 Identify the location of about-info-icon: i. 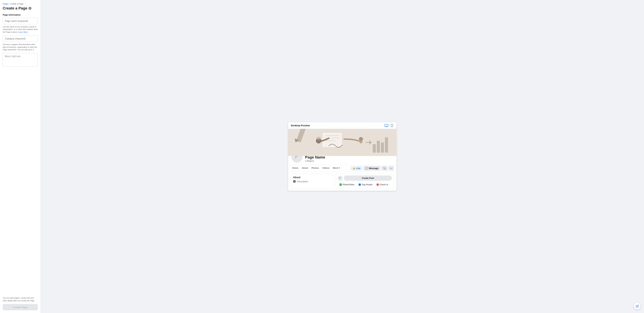
(294, 181).